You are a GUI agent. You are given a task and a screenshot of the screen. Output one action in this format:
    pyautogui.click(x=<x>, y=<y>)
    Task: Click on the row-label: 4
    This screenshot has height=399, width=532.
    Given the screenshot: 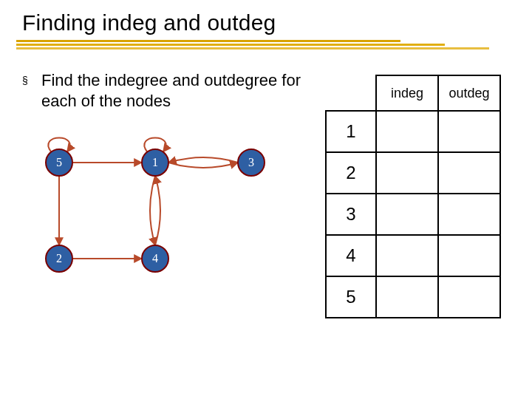 What is the action you would take?
    pyautogui.click(x=351, y=256)
    